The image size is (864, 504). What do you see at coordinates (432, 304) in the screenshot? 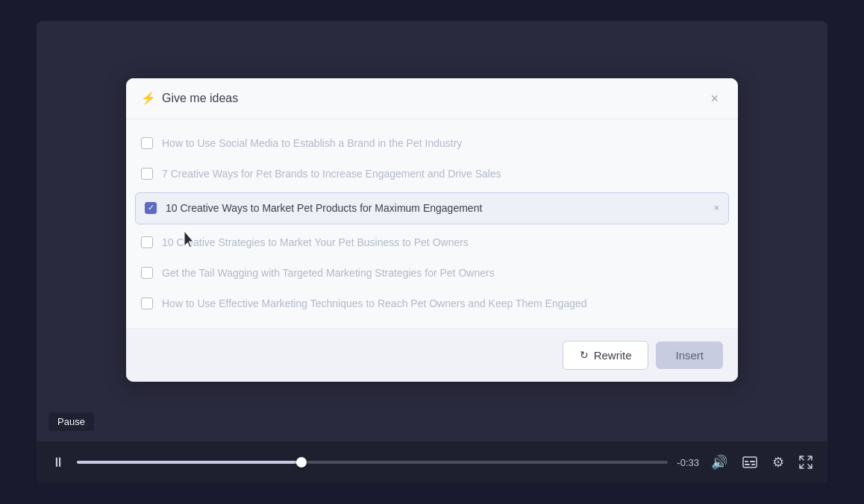
I see `idea-item-6: How to Use Effective Marketing Technique…` at bounding box center [432, 304].